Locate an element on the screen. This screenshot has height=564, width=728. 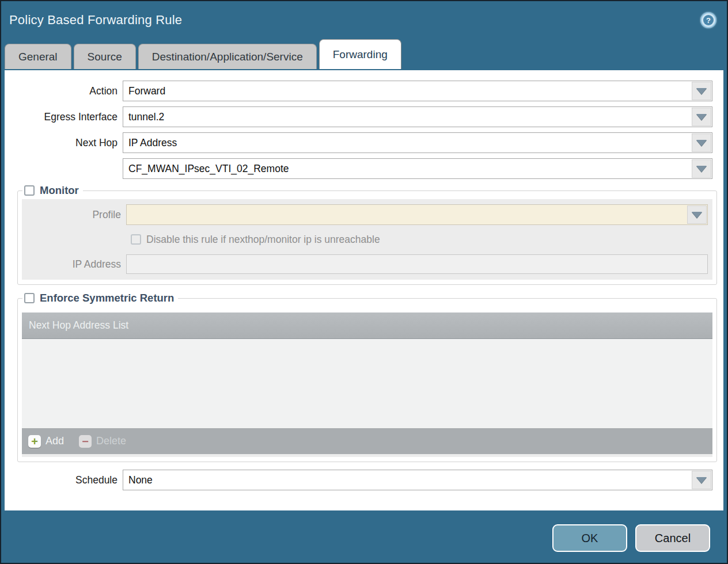
next-hop-address-row: CF_MWAN_IPsec_VTI_02_Remote is located at coordinates (358, 169).